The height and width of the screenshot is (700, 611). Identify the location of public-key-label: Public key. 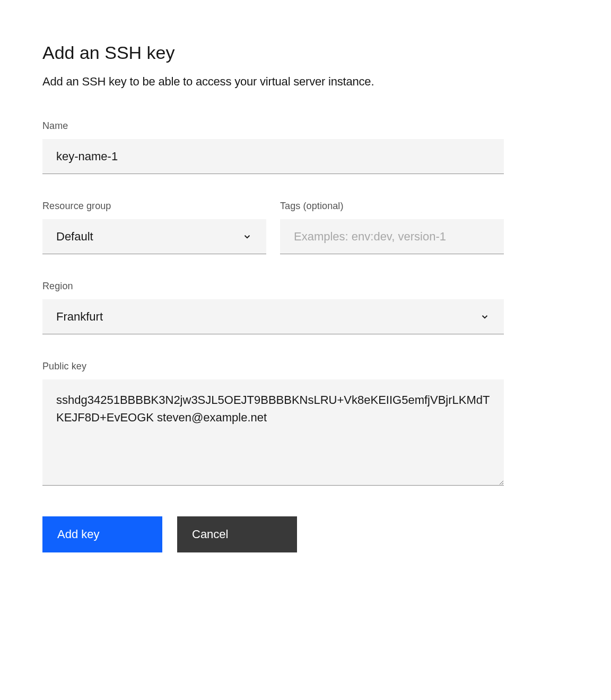
(273, 366).